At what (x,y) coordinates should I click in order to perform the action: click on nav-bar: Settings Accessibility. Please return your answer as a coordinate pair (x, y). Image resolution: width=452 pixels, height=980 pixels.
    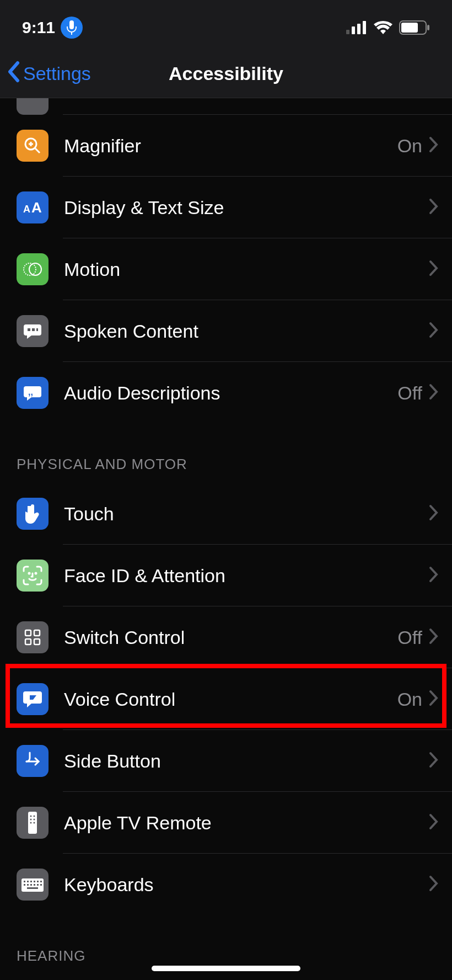
    Looking at the image, I should click on (226, 74).